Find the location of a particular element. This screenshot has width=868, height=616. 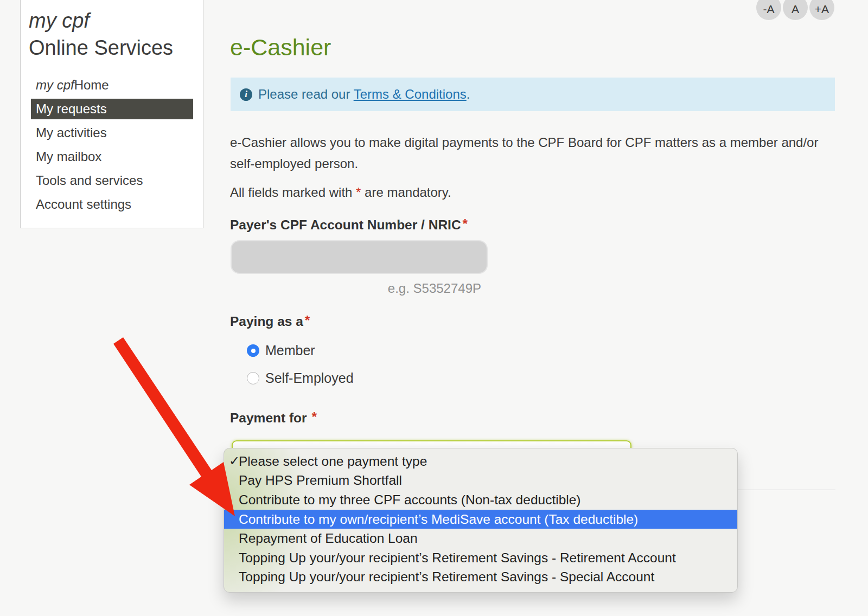

payer-nric-hint: e.g. S5352749P is located at coordinates (356, 288).